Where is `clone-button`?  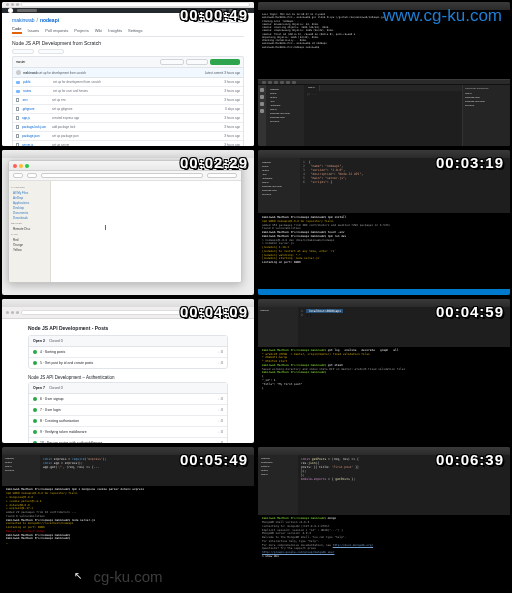 clone-button is located at coordinates (225, 62).